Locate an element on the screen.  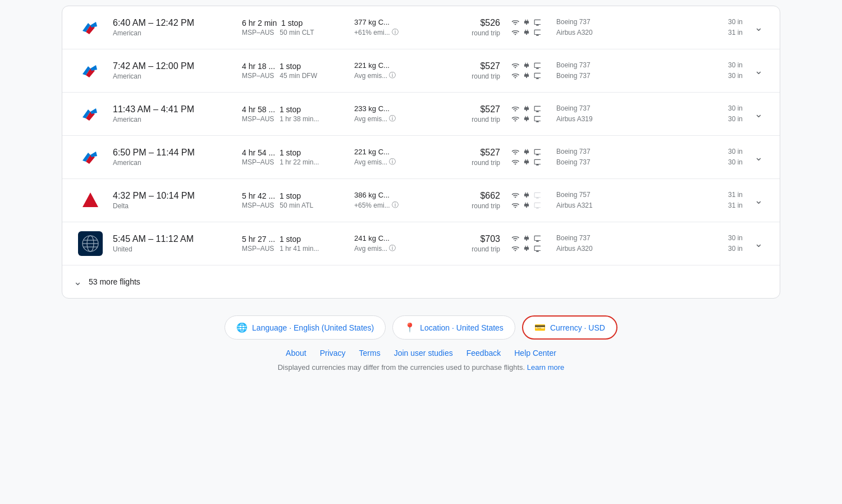
emissions-column: 386 kg C... +65% emi... ⓘ is located at coordinates (388, 200).